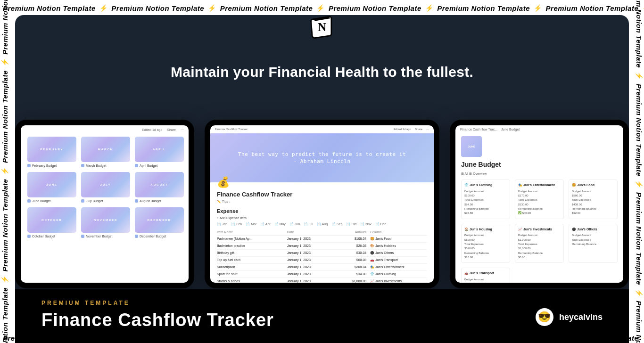  Describe the element at coordinates (322, 202) in the screenshot. I see `tips-link: ✏️ Tips ↓` at that location.